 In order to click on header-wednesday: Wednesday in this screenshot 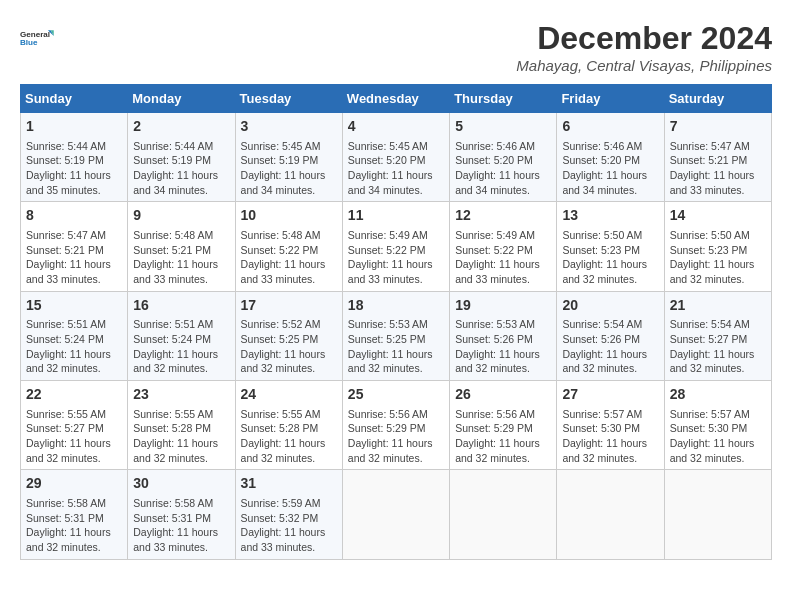, I will do `click(396, 99)`.